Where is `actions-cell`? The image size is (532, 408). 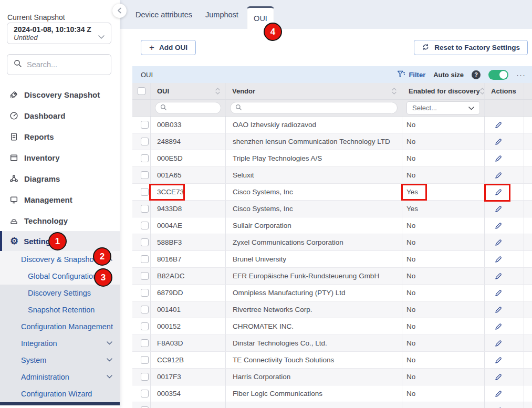
actions-cell is located at coordinates (504, 343).